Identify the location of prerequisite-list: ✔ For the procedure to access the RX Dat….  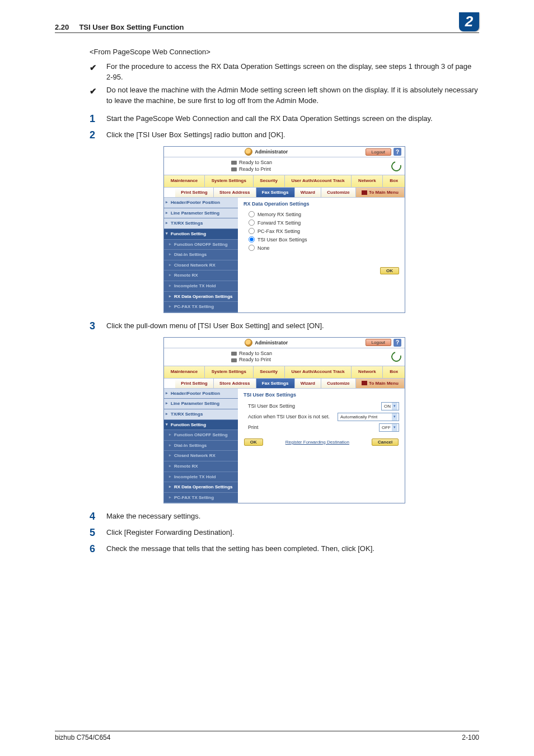
(284, 84).